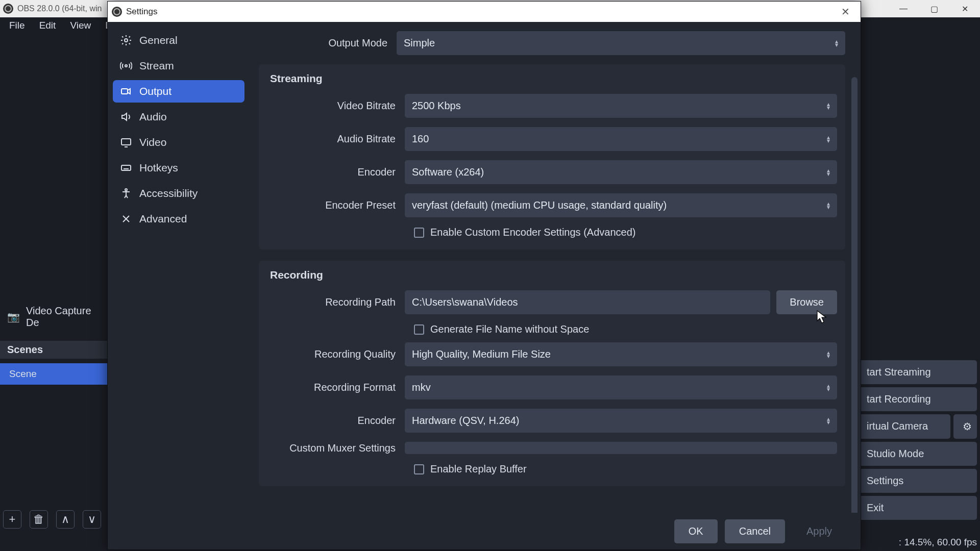  I want to click on status-stats: : 14.5%, 60.00 fps, so click(938, 542).